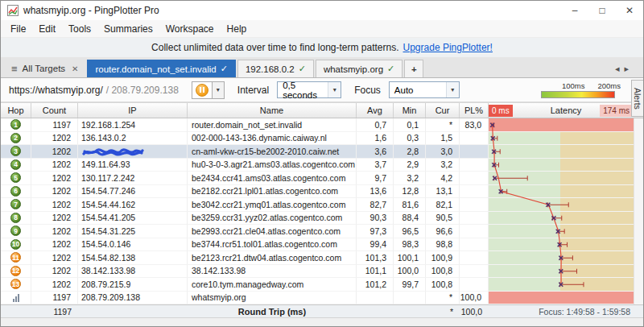 This screenshot has height=327, width=644. I want to click on menu-workspace: Workspace, so click(190, 29).